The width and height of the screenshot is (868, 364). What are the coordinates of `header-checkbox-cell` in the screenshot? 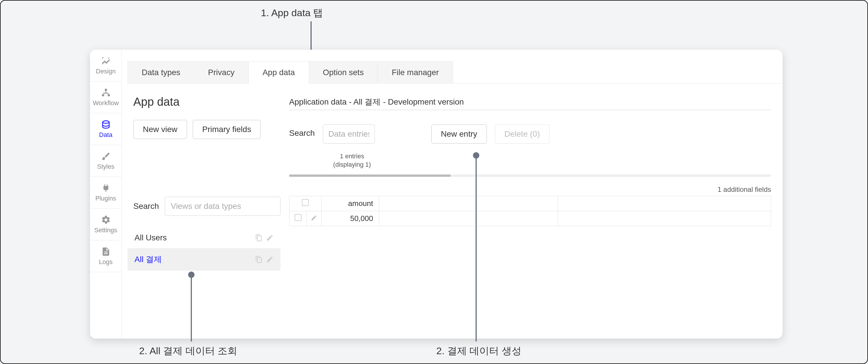 It's located at (305, 204).